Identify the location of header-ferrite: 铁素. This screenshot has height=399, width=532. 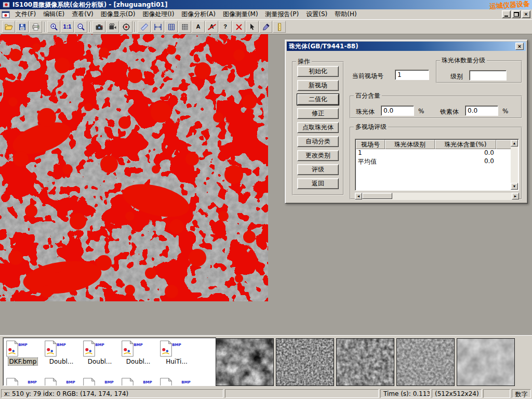
(504, 144).